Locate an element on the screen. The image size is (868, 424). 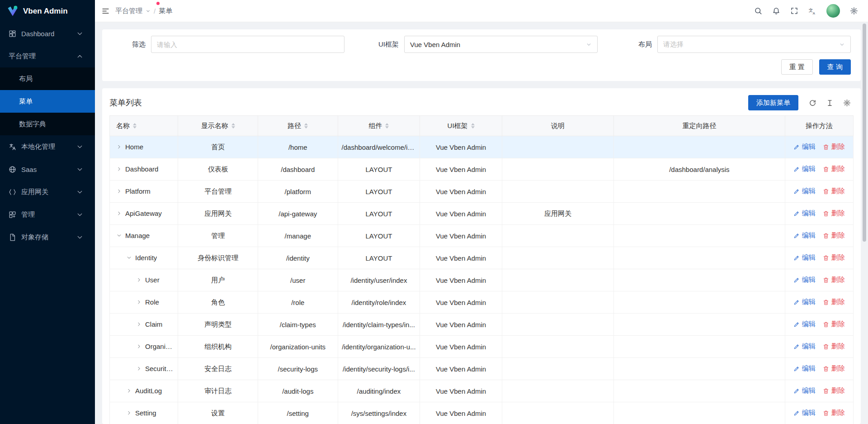
query-button: 查 询 is located at coordinates (835, 67).